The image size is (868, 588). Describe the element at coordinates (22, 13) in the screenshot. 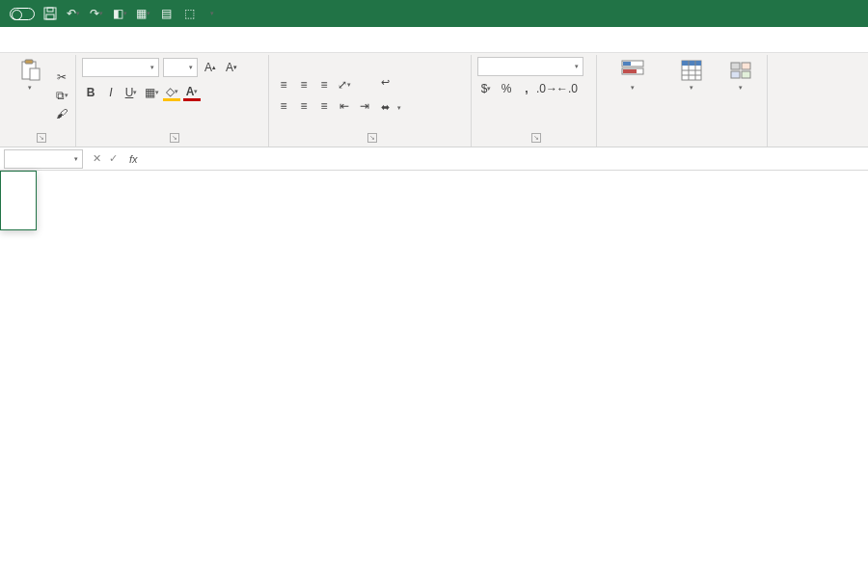

I see `toggle-off-icon` at that location.